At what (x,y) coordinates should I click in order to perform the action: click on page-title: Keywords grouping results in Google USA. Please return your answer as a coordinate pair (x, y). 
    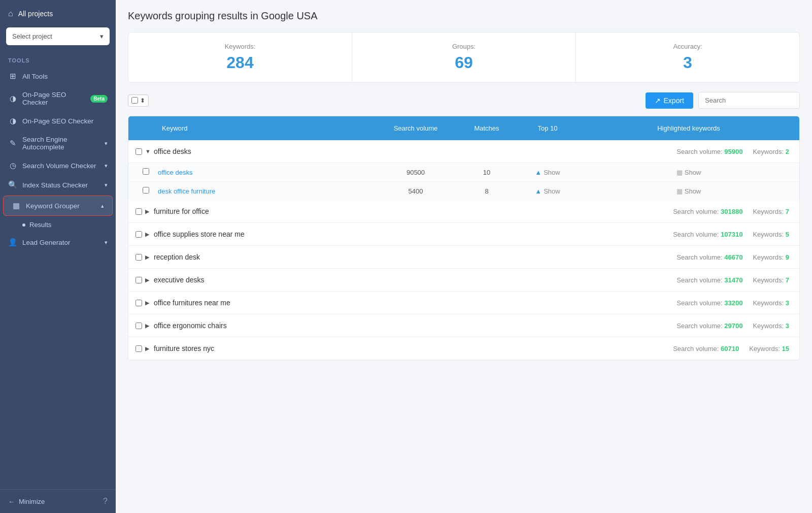
    Looking at the image, I should click on (464, 16).